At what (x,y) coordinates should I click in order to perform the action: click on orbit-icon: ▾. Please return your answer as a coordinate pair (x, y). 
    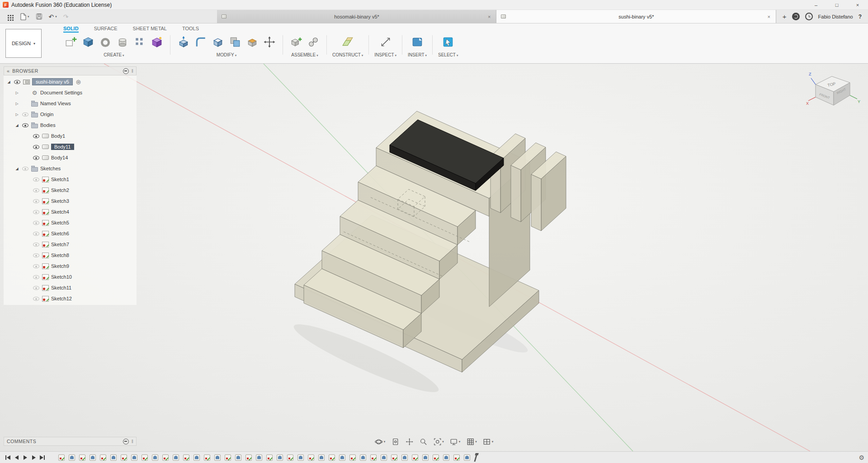
    Looking at the image, I should click on (380, 442).